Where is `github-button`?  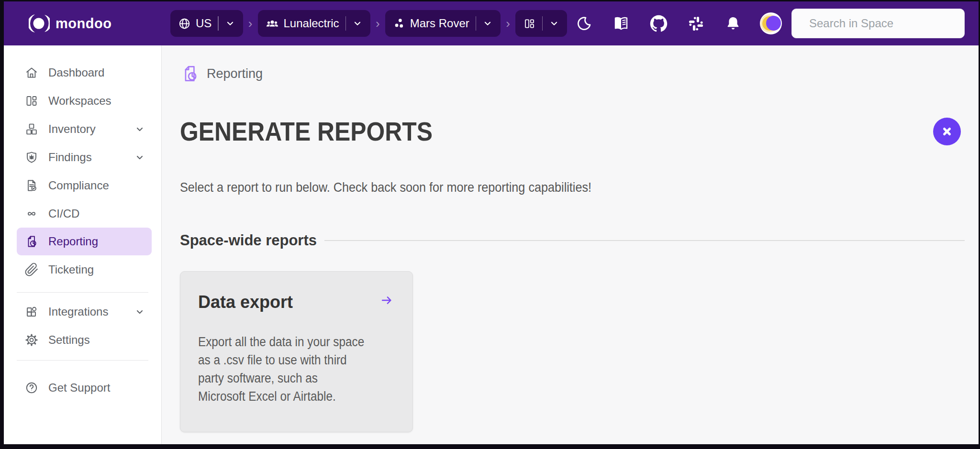
github-button is located at coordinates (658, 23).